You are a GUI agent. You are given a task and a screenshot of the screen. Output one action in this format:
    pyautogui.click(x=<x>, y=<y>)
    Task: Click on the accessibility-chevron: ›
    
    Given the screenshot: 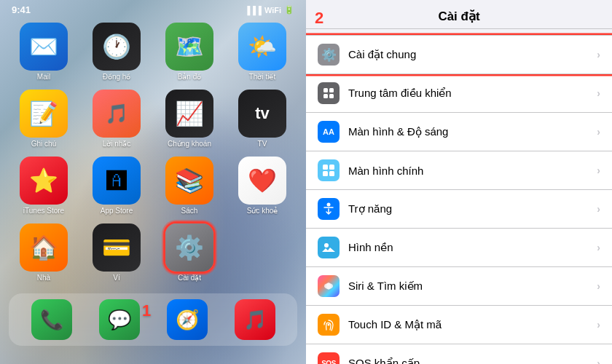 What is the action you would take?
    pyautogui.click(x=599, y=209)
    